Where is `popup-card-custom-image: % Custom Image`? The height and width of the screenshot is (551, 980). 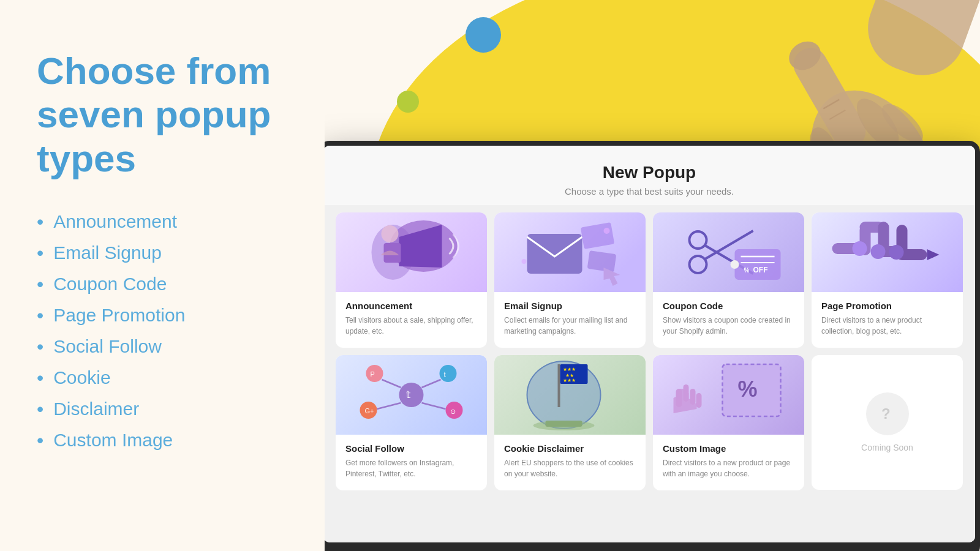
popup-card-custom-image: % Custom Image is located at coordinates (729, 422).